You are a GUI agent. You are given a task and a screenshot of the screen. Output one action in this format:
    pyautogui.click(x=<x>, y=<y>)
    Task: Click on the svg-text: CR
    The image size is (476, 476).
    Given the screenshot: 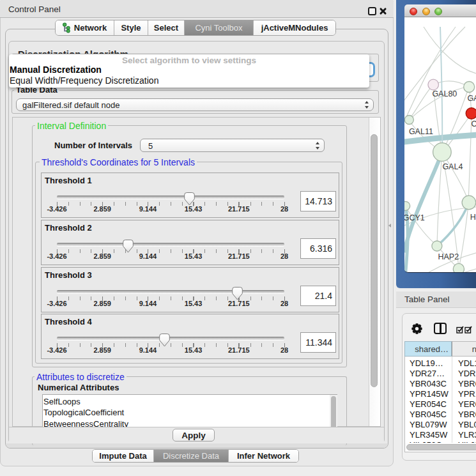 What is the action you would take?
    pyautogui.click(x=473, y=124)
    